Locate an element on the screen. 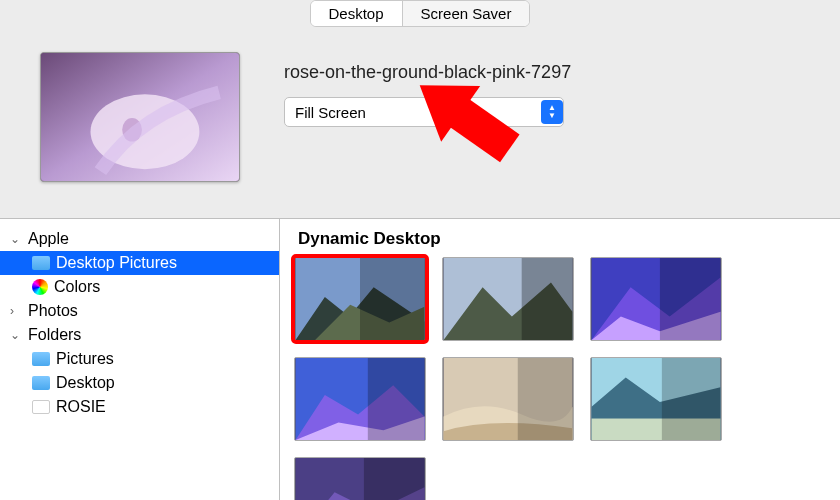  tab-screen-saver: Screen Saver is located at coordinates (466, 14).